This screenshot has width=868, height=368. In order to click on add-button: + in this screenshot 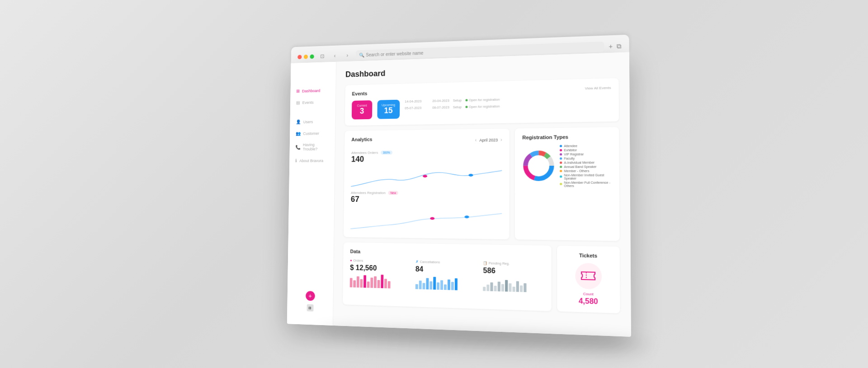, I will do `click(310, 296)`.